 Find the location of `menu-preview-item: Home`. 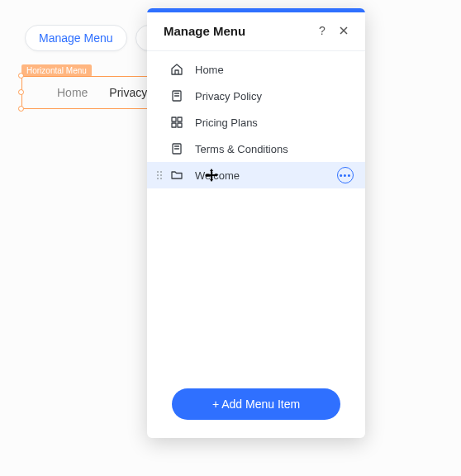

menu-preview-item: Home is located at coordinates (73, 93).